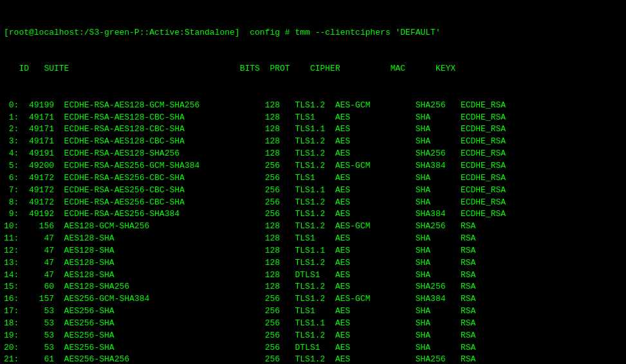 Image resolution: width=626 pixels, height=364 pixels. I want to click on cipher-row-15: 15: 60 AES128-SHA256 128 TLS1.2 AES SHA2…, so click(313, 287).